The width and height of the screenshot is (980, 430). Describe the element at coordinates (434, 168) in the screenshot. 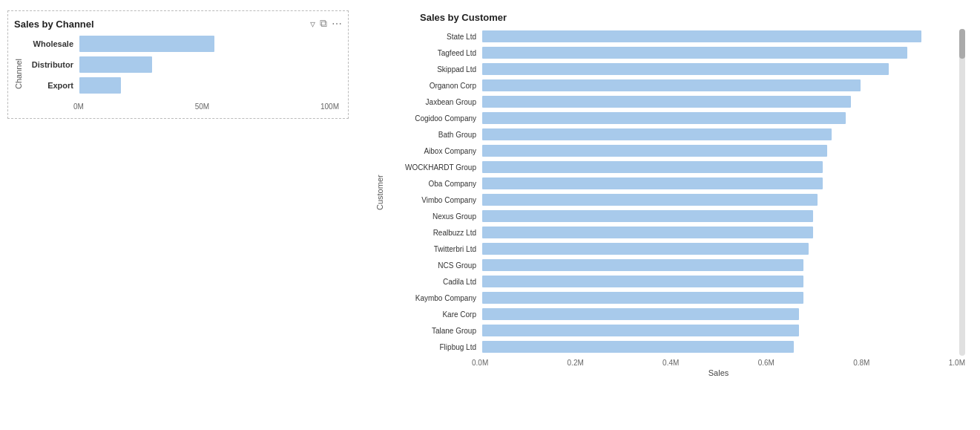

I see `right-bar-label: WOCKHARDT Group` at that location.